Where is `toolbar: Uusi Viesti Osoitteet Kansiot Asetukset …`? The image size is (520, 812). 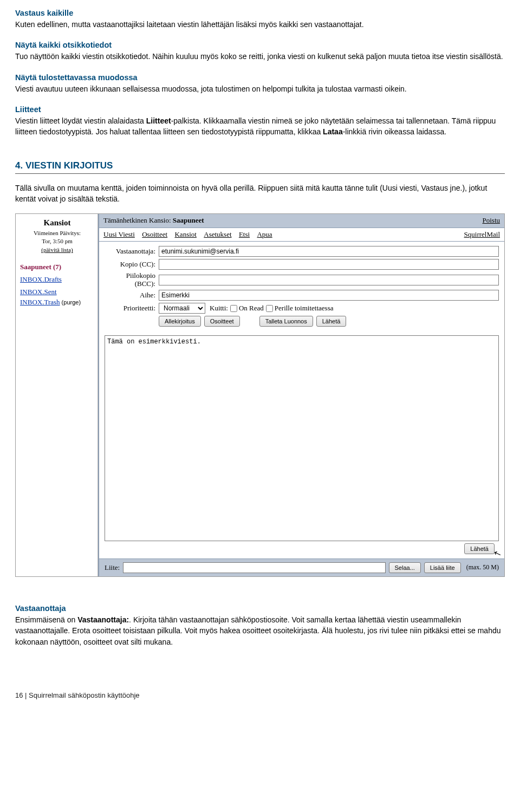
toolbar: Uusi Viesti Osoitteet Kansiot Asetukset … is located at coordinates (191, 235).